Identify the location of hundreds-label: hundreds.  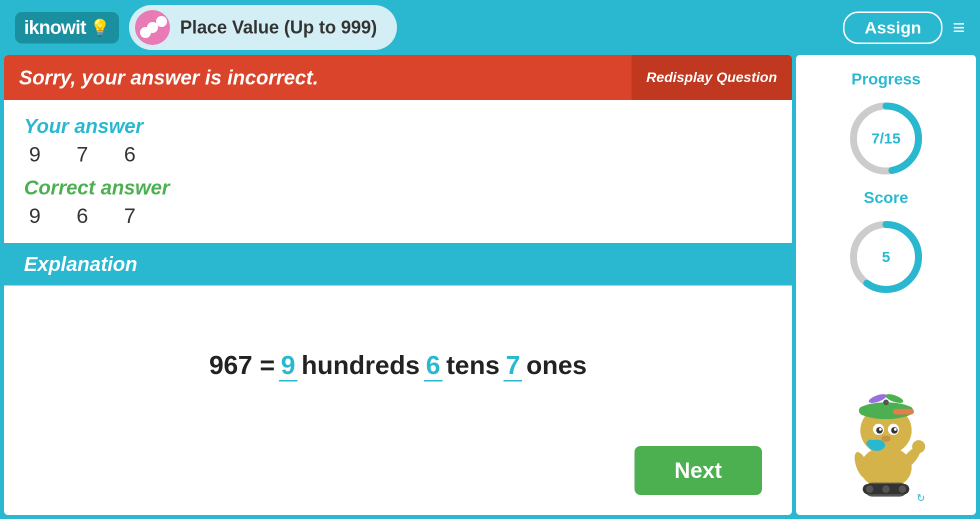
(361, 365).